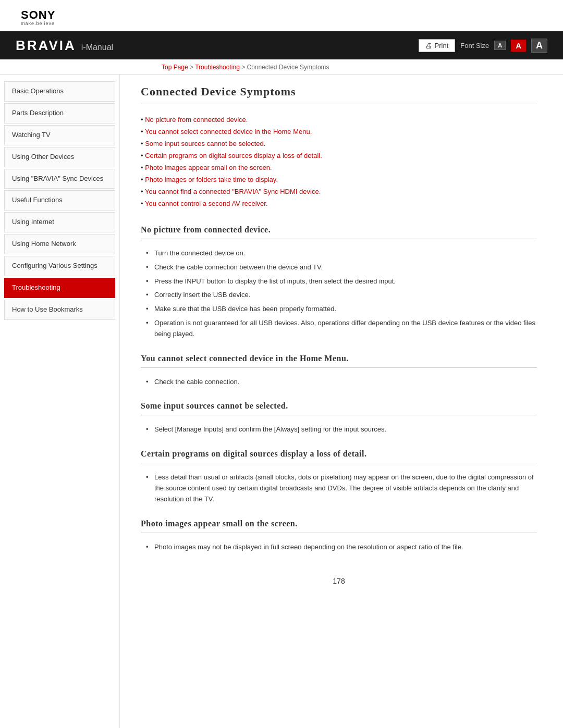  Describe the element at coordinates (59, 179) in the screenshot. I see `sidebar-item-4: Using "BRAVIA" Sync Devices` at that location.